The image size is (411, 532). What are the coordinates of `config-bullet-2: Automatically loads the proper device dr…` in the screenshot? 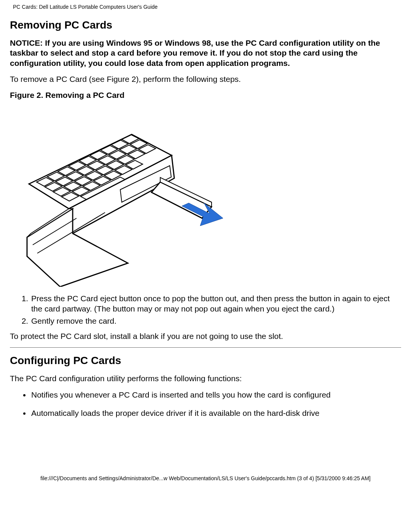 It's located at (216, 413).